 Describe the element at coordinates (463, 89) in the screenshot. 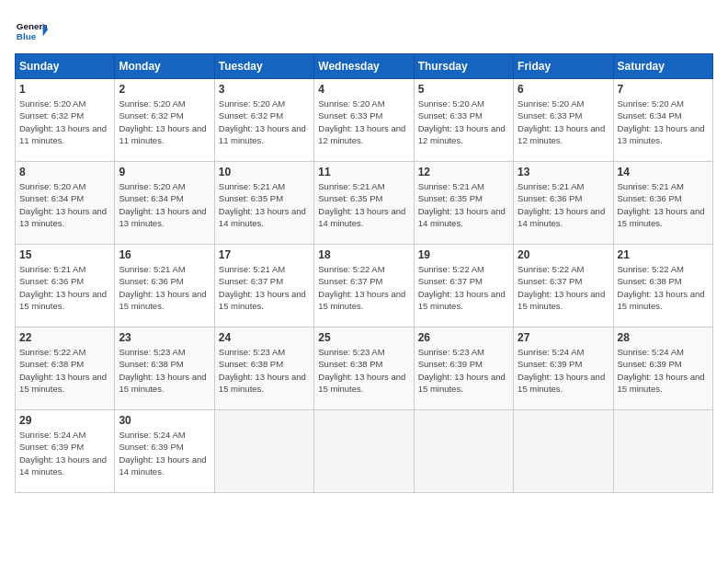

I see `day-number: 5` at that location.